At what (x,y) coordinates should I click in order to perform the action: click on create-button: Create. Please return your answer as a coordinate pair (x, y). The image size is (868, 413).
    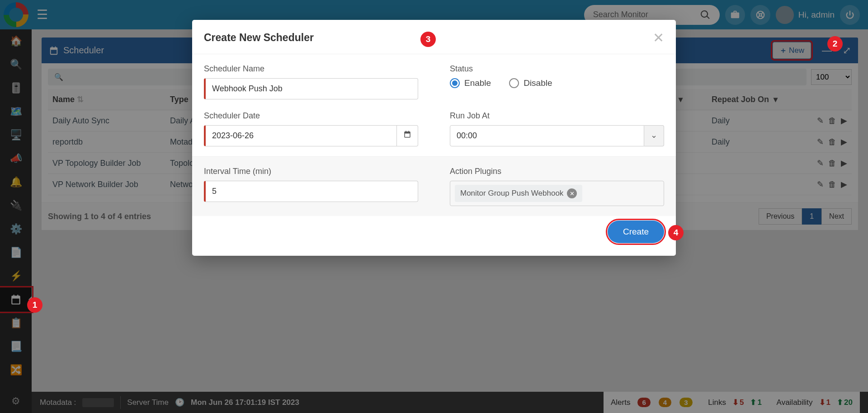
    Looking at the image, I should click on (636, 232).